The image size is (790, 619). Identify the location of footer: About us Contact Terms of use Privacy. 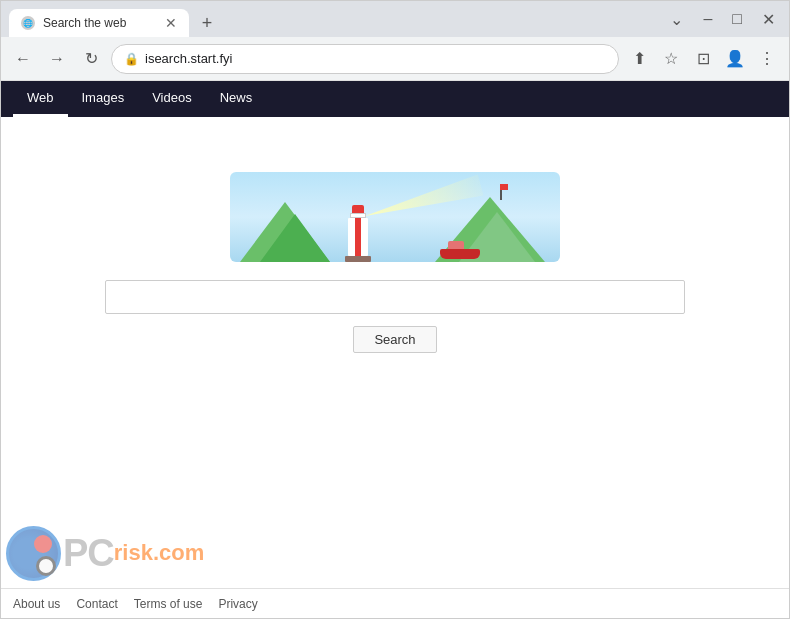
(395, 603).